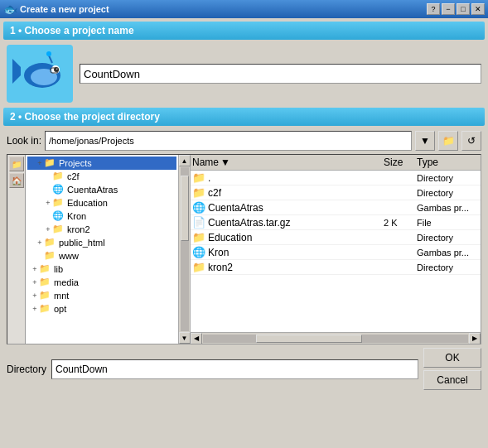  I want to click on tree-item-label: mnt, so click(61, 296).